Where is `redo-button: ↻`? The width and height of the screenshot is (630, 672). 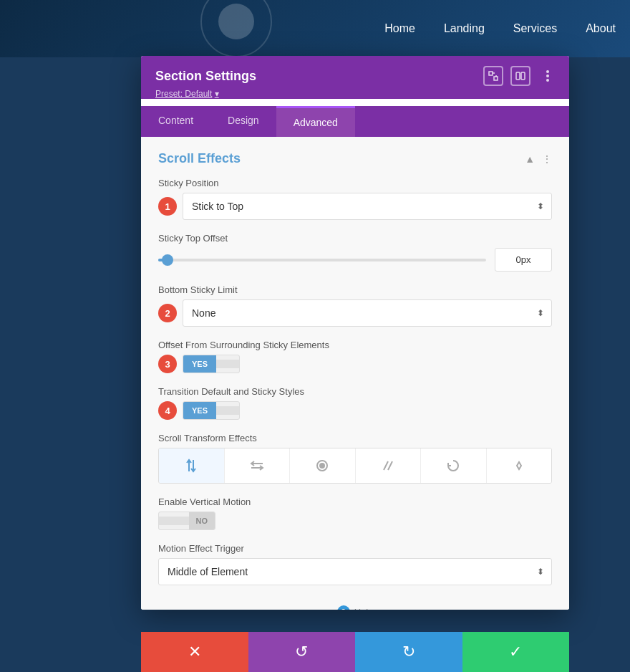 redo-button: ↻ is located at coordinates (409, 652).